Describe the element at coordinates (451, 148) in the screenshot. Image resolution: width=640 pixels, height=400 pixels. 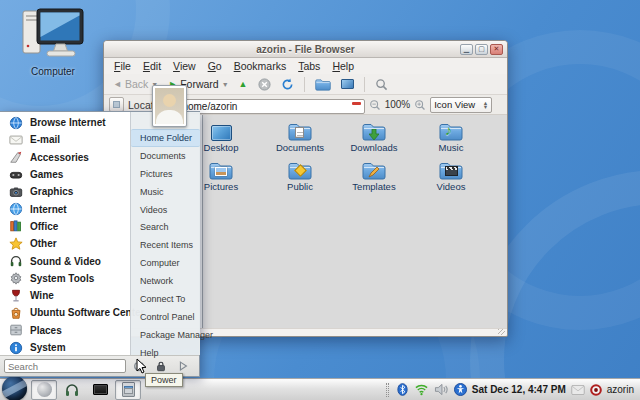
I see `folder-label: Music` at that location.